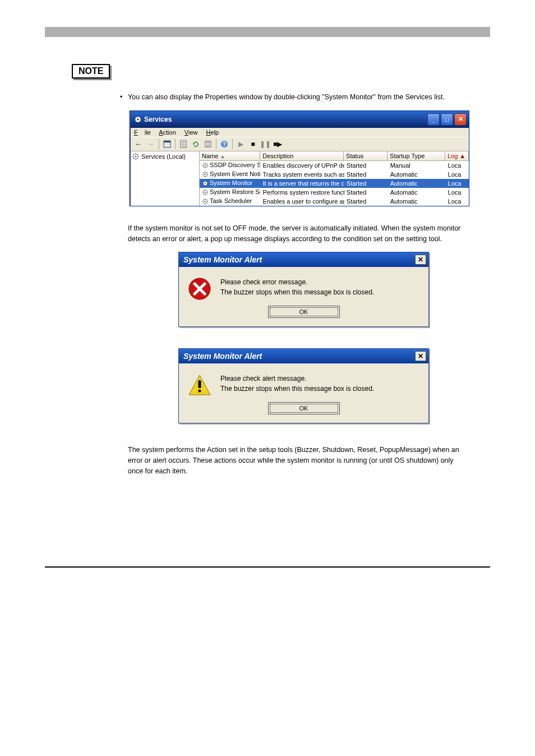 The height and width of the screenshot is (756, 535). What do you see at coordinates (241, 144) in the screenshot?
I see `play-icon: ▶` at bounding box center [241, 144].